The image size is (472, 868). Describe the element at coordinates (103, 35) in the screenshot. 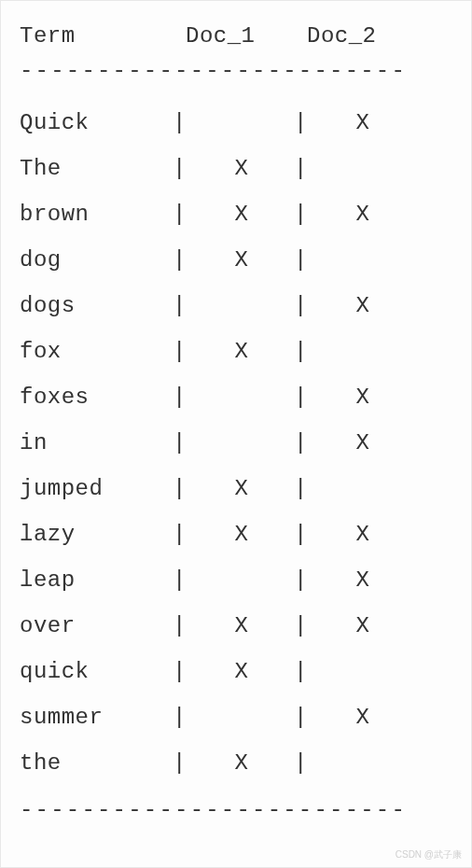

I see `header-term: Term` at that location.